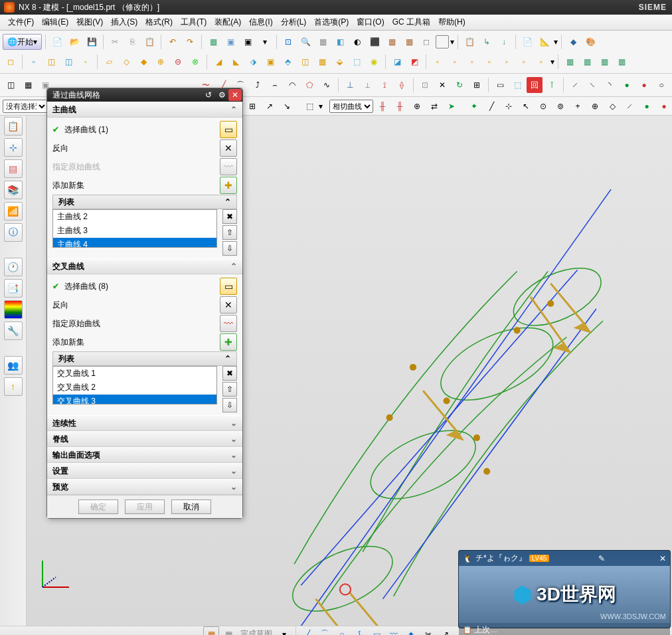 Image resolution: width=672 pixels, height=635 pixels. Describe the element at coordinates (340, 42) in the screenshot. I see `shade1-icon: ◧` at that location.